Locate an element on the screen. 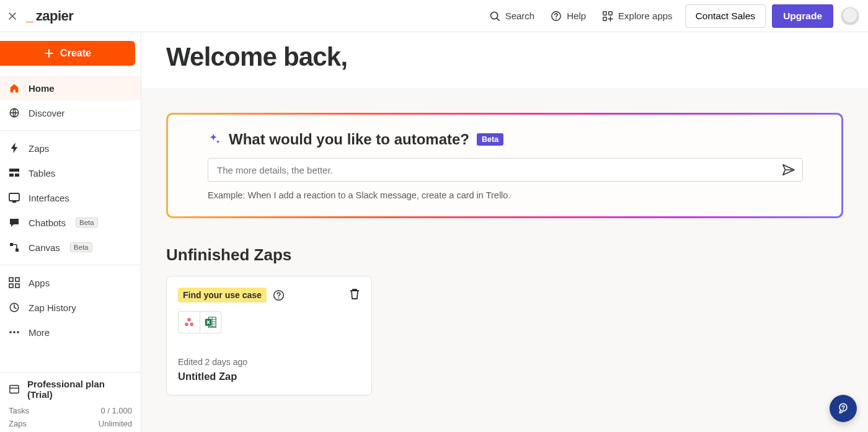 The image size is (868, 432). send-icon is located at coordinates (789, 170).